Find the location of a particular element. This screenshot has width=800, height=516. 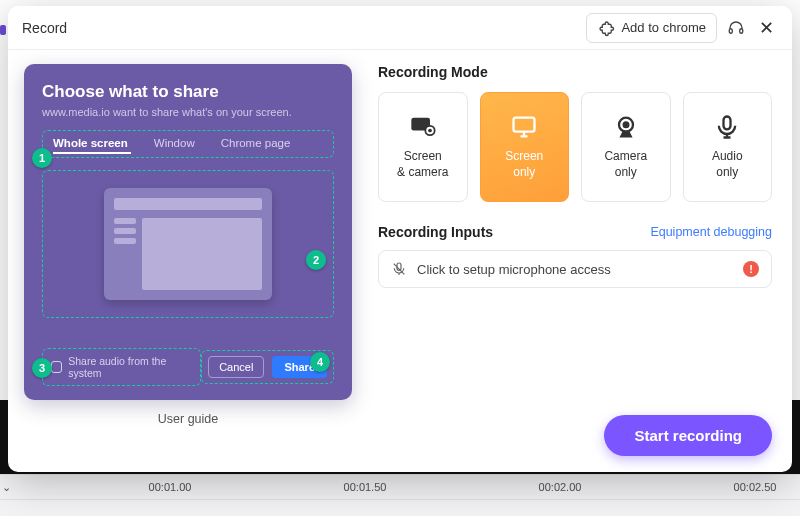

window-mock-icon is located at coordinates (188, 244).